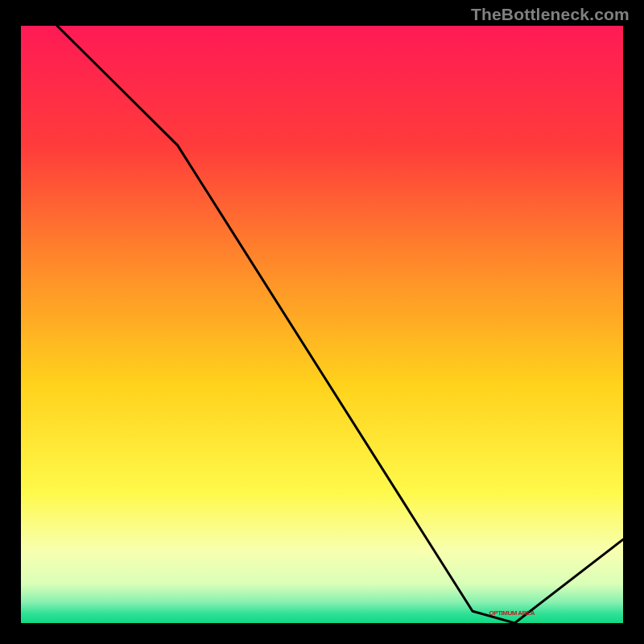  Describe the element at coordinates (512, 613) in the screenshot. I see `optimum-area-label: OPTIMUM AREA` at that location.